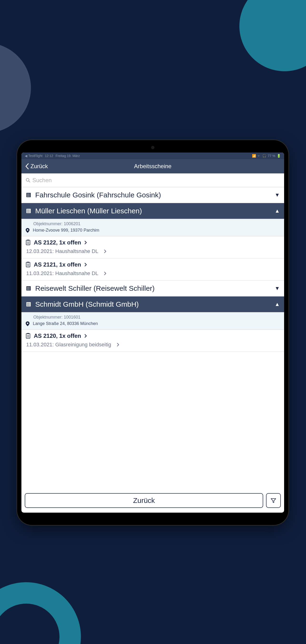  I want to click on object-details: Objektnummer: 1006201 Home-Zvoove 999, 1…, so click(153, 228).